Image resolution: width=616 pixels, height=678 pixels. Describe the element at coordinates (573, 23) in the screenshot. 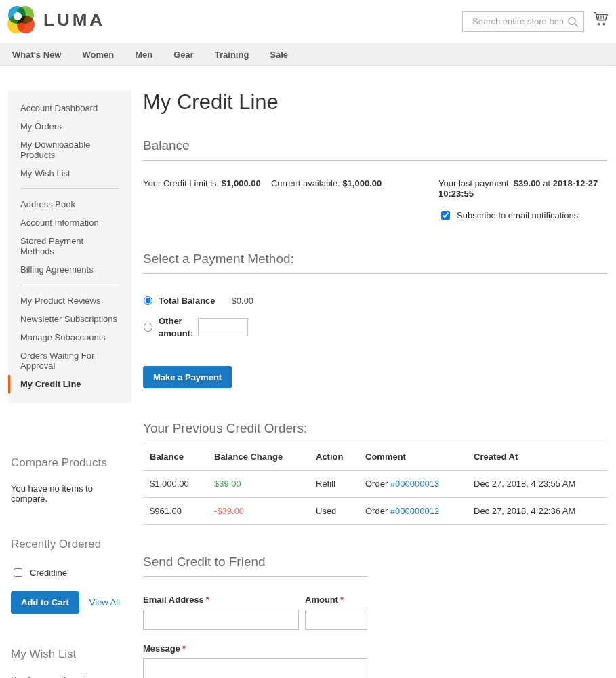

I see `search-icon` at that location.